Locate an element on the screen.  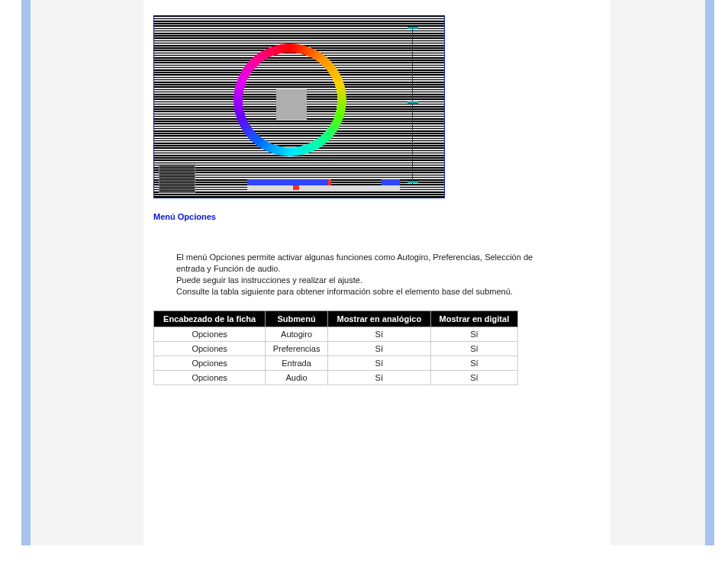
desc-line-1: El menú Opciones permite activar algunas… is located at coordinates (367, 263).